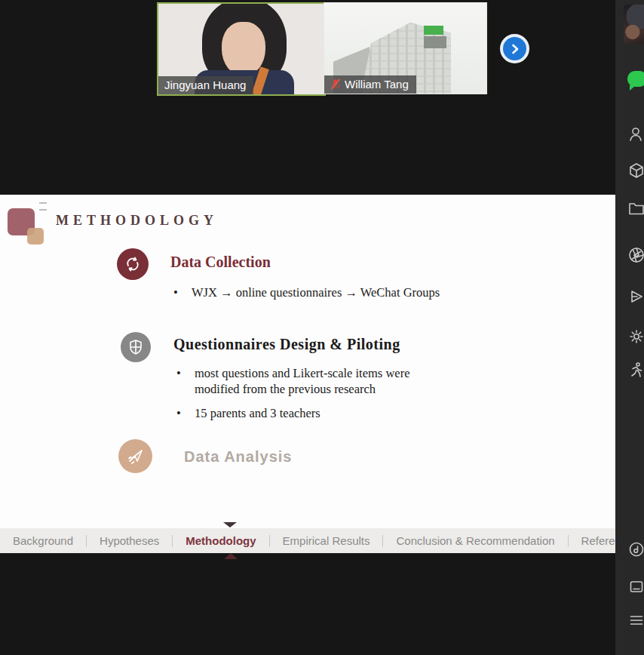 This screenshot has width=644, height=655. Describe the element at coordinates (130, 540) in the screenshot. I see `tab-hypotheses: Hypotheses` at that location.